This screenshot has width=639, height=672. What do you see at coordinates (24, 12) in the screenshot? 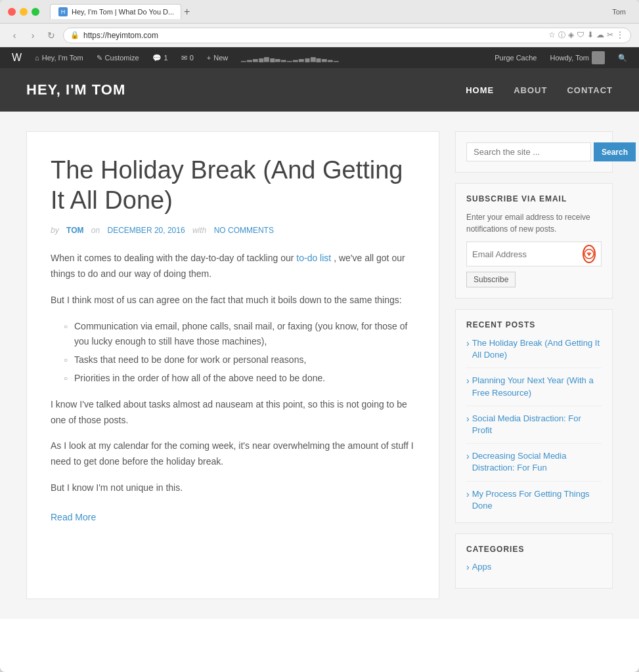
I see `minimize-button` at bounding box center [24, 12].